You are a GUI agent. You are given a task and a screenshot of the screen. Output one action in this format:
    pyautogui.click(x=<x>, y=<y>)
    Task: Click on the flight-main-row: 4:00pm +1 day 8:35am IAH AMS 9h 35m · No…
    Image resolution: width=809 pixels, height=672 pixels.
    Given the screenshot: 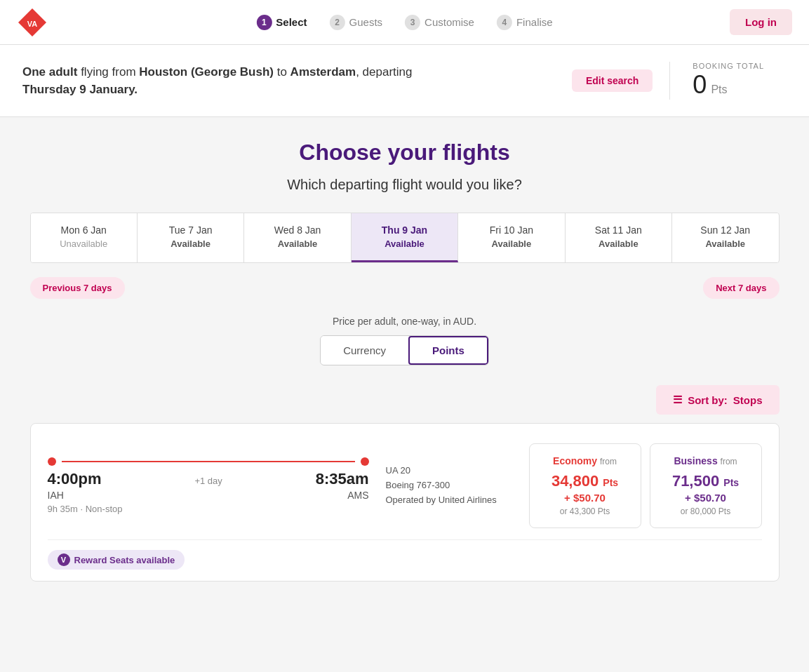 What is the action you would take?
    pyautogui.click(x=405, y=485)
    